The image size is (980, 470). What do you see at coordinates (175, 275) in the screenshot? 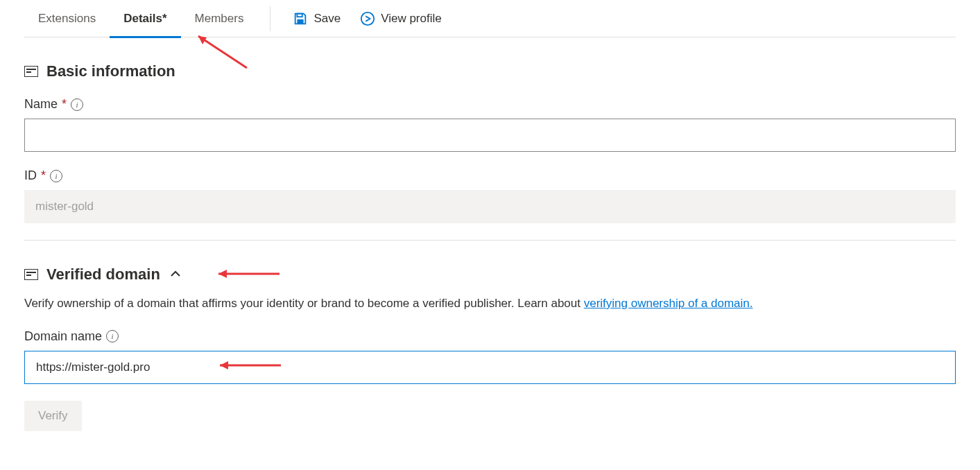
I see `chevron-up-icon` at bounding box center [175, 275].